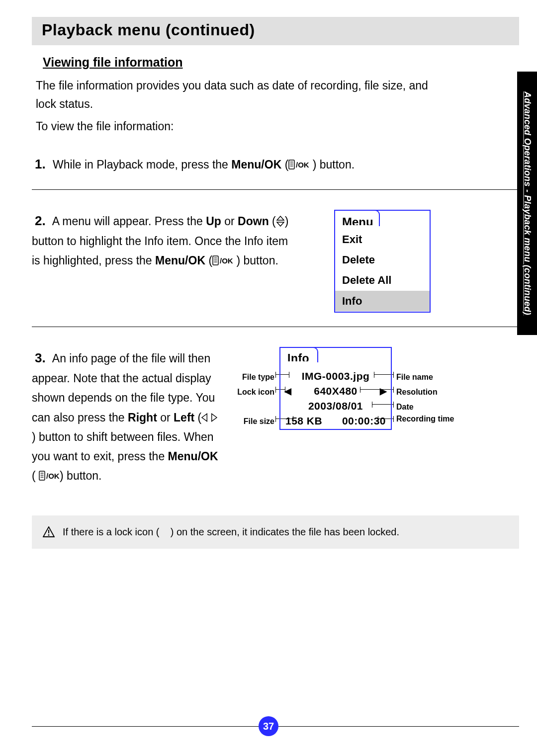 Image resolution: width=537 pixels, height=756 pixels. I want to click on callout-lock-icon: Lock icon, so click(250, 392).